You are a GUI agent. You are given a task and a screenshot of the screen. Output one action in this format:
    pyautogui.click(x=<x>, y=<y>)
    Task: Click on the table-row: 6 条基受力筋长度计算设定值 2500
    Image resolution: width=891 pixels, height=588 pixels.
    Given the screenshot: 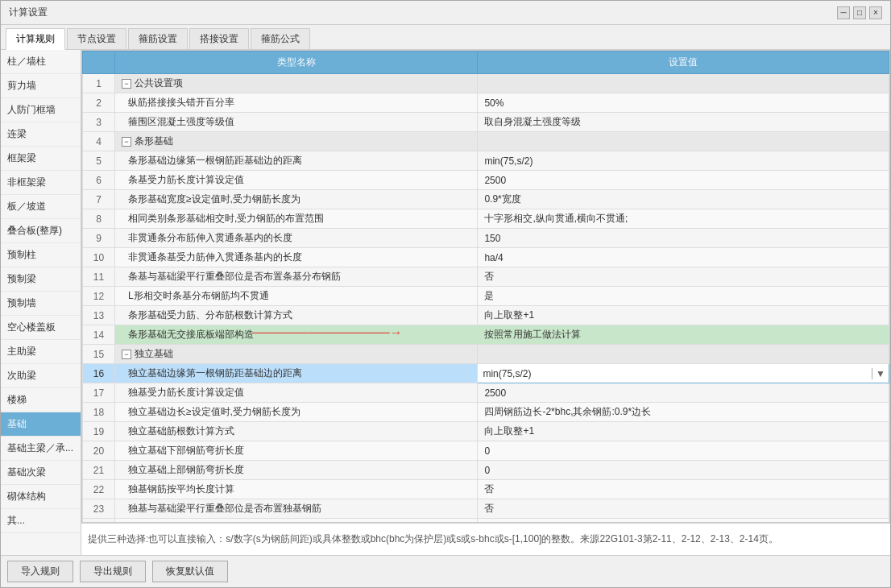 What is the action you would take?
    pyautogui.click(x=487, y=180)
    